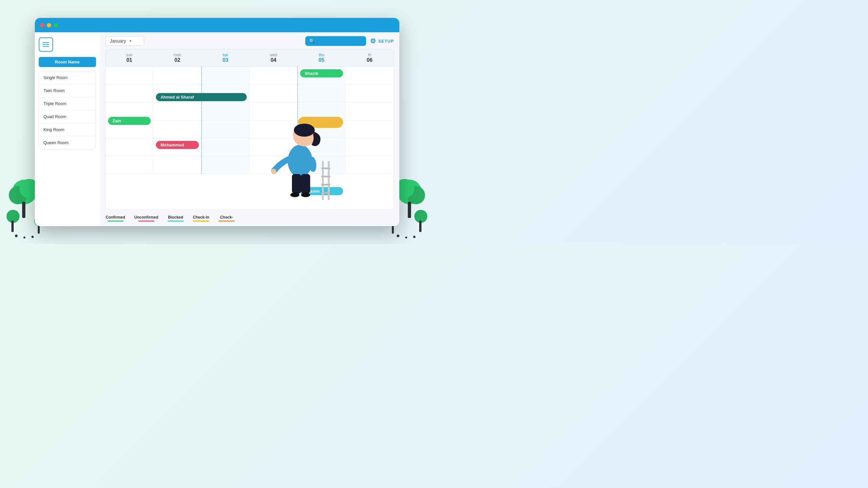  I want to click on cal-cell-r1c5, so click(370, 94).